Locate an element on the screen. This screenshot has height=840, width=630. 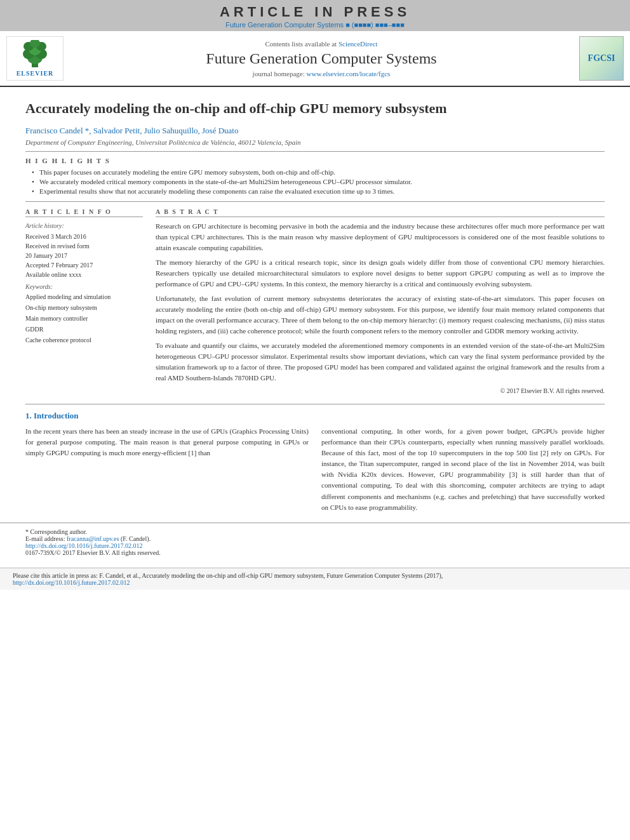
banner-title: ARTICLE IN PRESS is located at coordinates (315, 12).